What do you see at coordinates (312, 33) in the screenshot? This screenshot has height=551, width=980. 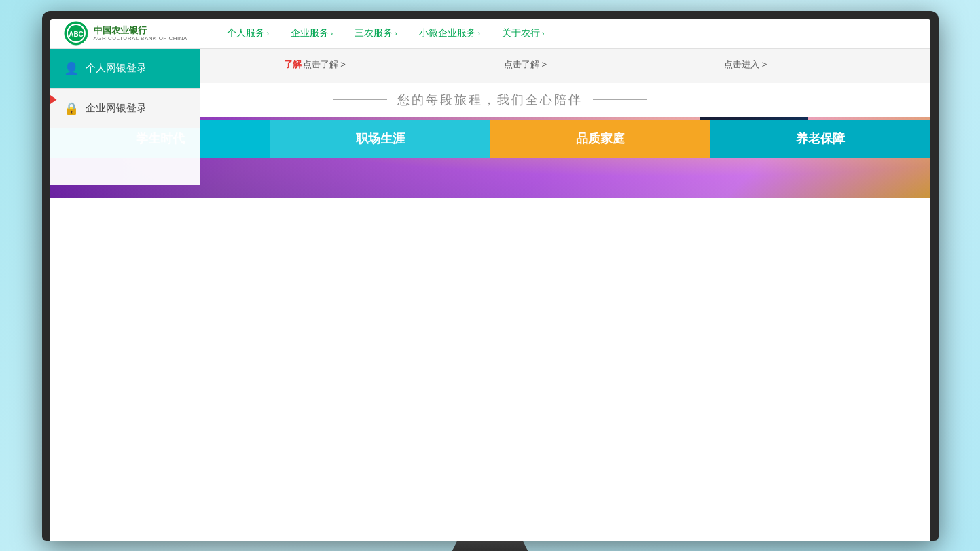 I see `nav-enterprise: 企业服务 ›` at bounding box center [312, 33].